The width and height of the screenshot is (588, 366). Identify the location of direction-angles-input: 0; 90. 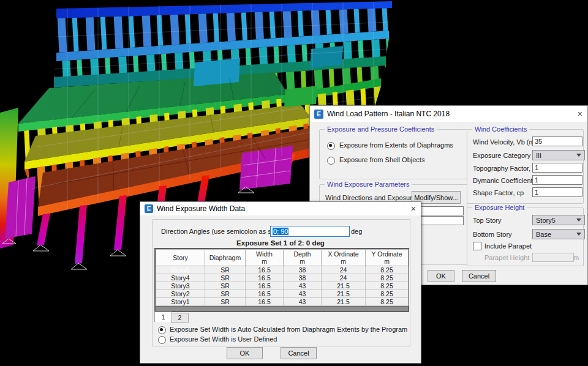
(310, 231).